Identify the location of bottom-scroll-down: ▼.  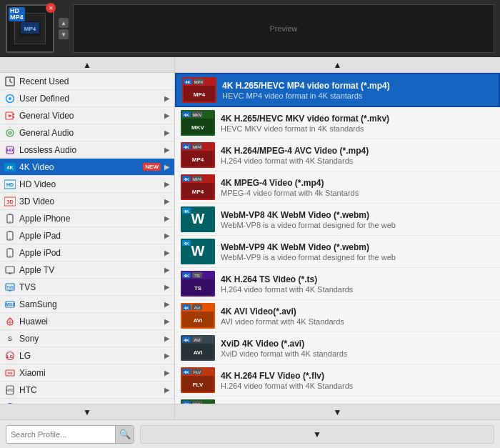
(317, 434).